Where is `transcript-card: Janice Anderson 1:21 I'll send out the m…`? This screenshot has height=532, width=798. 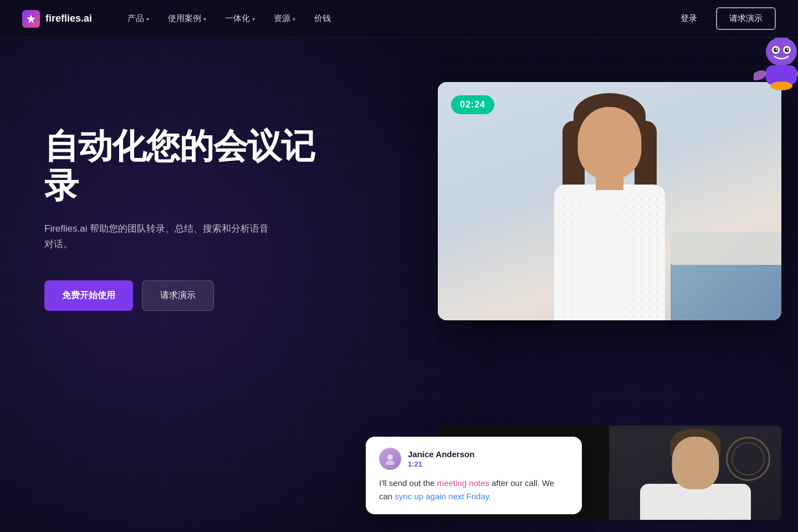
transcript-card: Janice Anderson 1:21 I'll send out the m… is located at coordinates (474, 475).